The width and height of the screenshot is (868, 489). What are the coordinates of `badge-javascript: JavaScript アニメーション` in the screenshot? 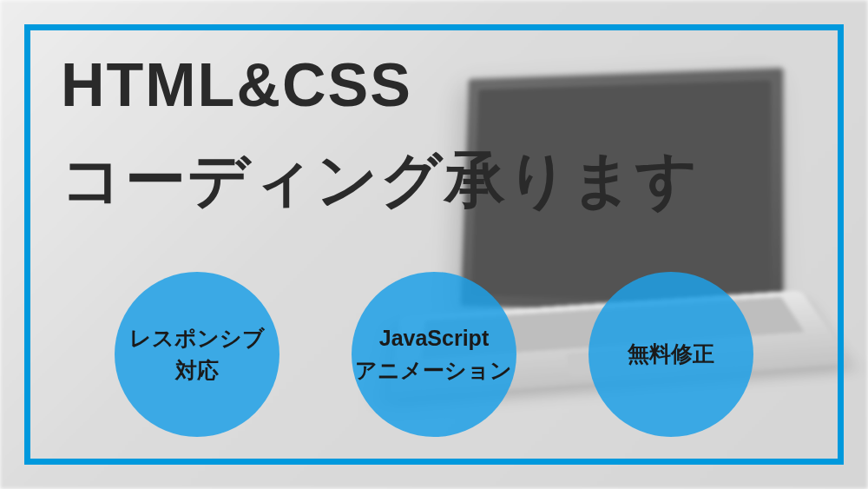 It's located at (434, 354).